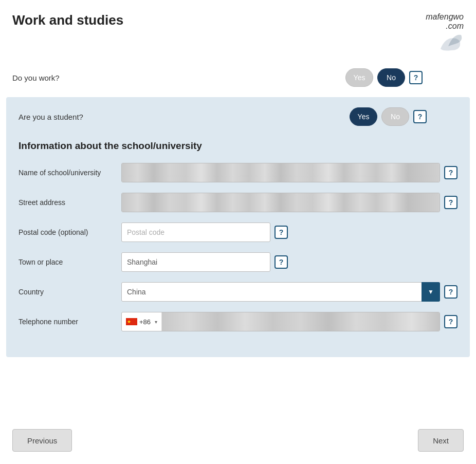 The height and width of the screenshot is (464, 476). I want to click on country-field-wrap: China ?, so click(289, 292).